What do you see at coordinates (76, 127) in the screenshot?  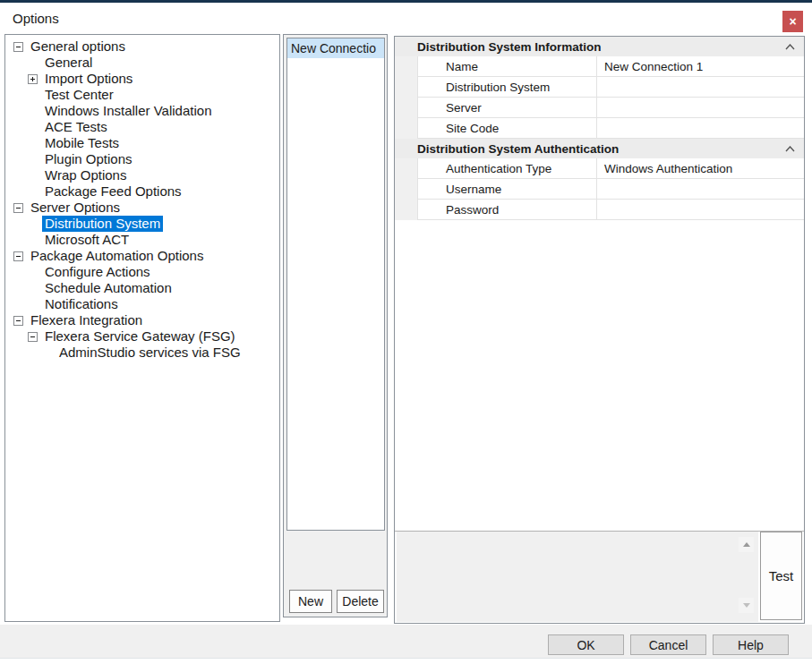 I see `tree-item-label: ACE Tests` at bounding box center [76, 127].